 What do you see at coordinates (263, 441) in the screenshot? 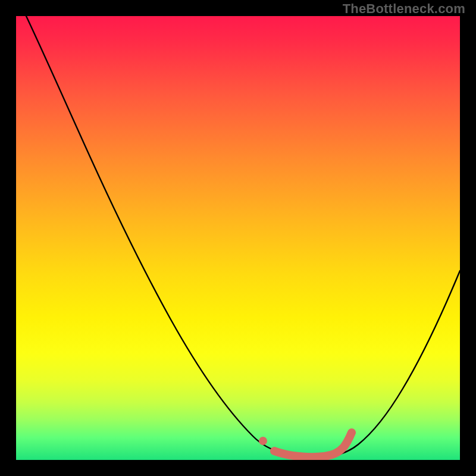
I see `highlight-dot` at bounding box center [263, 441].